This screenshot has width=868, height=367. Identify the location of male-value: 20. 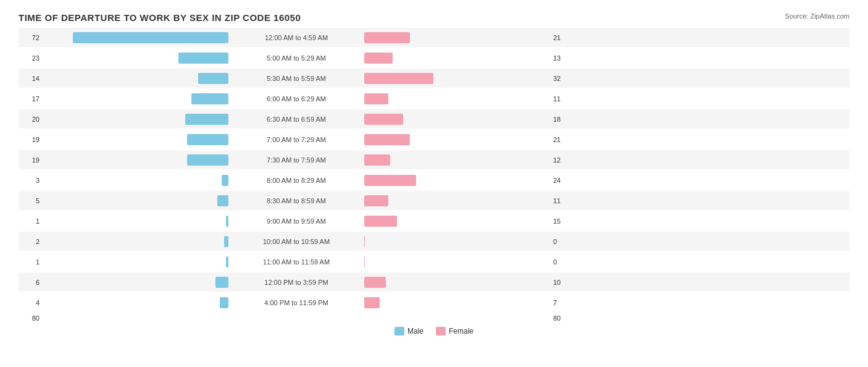
(31, 119).